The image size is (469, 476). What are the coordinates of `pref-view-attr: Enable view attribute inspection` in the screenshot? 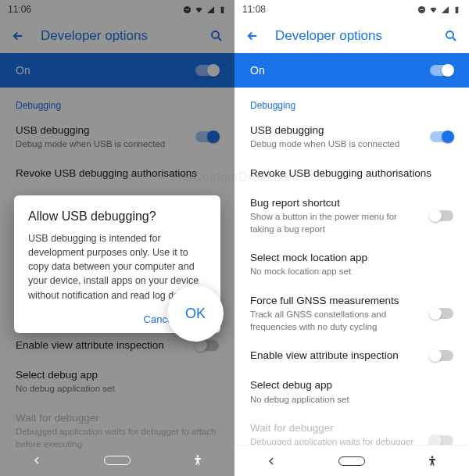 It's located at (352, 356).